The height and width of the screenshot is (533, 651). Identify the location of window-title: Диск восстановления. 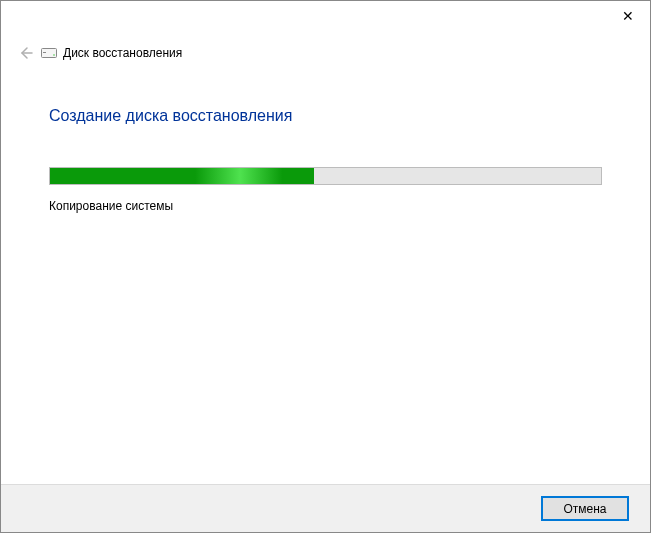
(122, 53).